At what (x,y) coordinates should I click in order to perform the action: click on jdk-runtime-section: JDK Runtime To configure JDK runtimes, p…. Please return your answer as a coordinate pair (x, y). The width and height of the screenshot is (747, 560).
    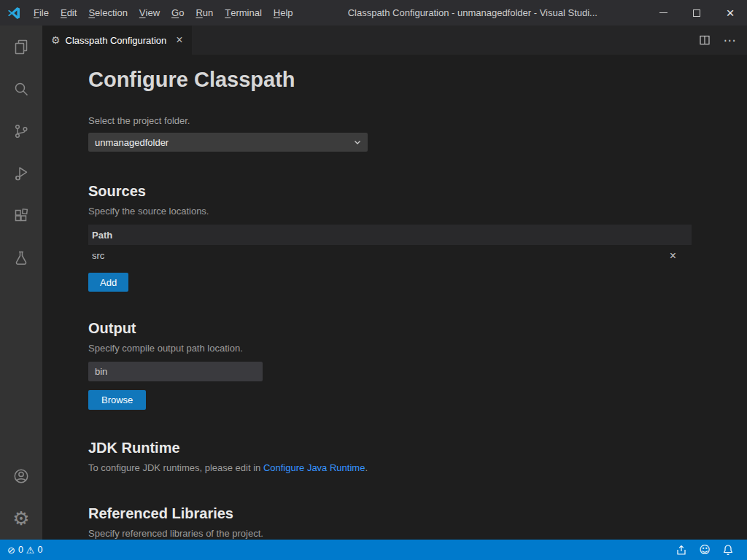
    Looking at the image, I should click on (395, 456).